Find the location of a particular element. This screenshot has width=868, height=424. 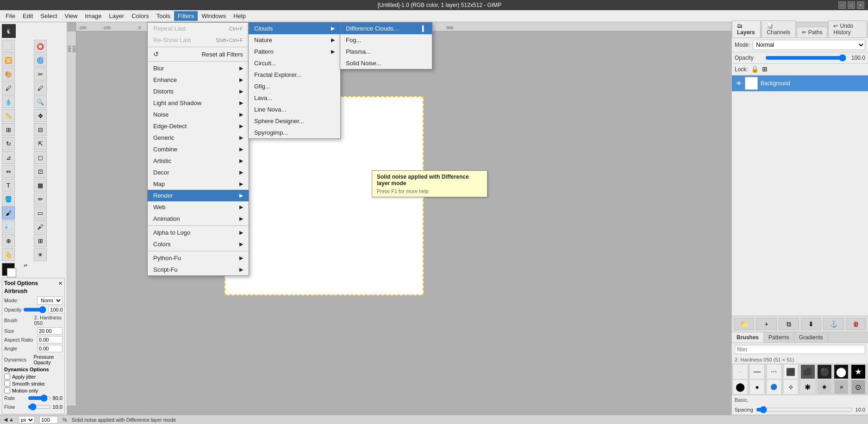

dd-alpha-to-logo: Alpha to Logo▶ is located at coordinates (198, 232).